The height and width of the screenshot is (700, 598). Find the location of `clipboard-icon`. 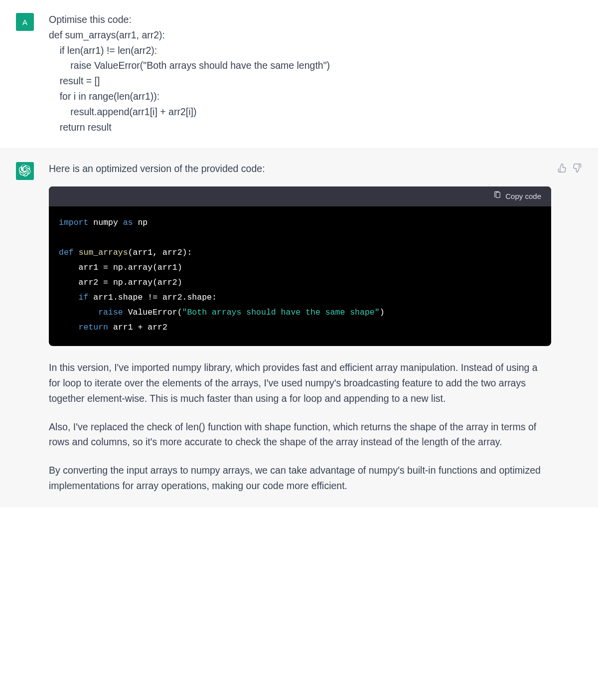

clipboard-icon is located at coordinates (497, 196).